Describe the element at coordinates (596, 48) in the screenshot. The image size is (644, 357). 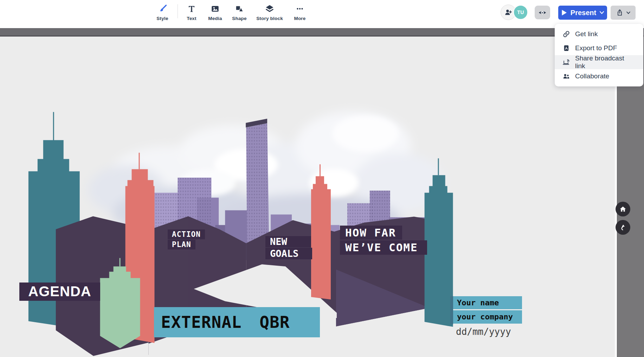
I see `menu-item-label: Export to PDF` at that location.